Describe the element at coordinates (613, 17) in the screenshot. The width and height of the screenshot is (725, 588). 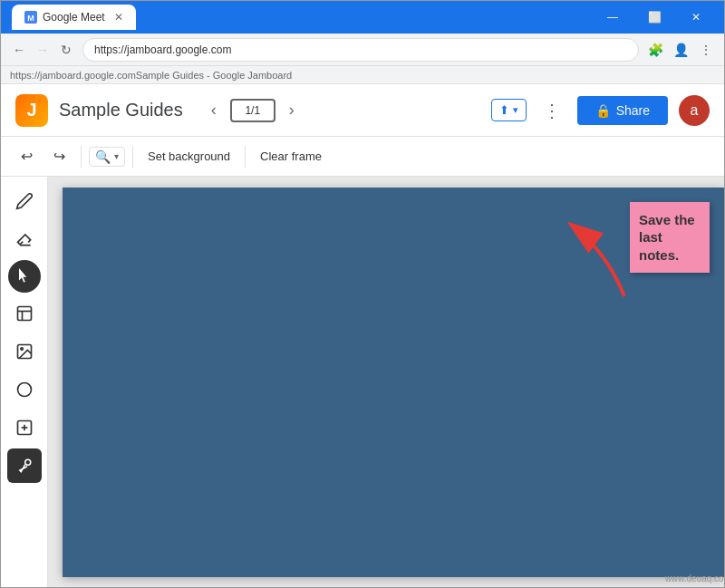
I see `minimize-btn: —` at that location.